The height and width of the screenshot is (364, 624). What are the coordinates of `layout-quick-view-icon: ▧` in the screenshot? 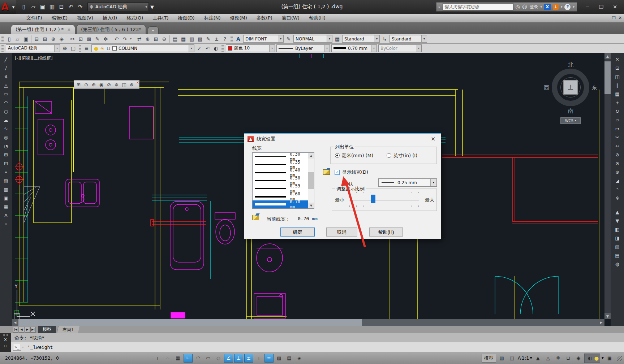 It's located at (502, 358).